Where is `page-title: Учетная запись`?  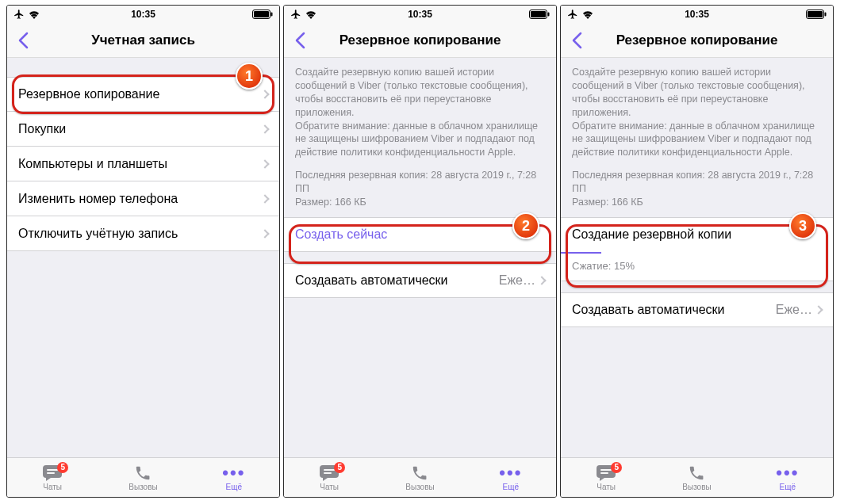 page-title: Учетная запись is located at coordinates (143, 40).